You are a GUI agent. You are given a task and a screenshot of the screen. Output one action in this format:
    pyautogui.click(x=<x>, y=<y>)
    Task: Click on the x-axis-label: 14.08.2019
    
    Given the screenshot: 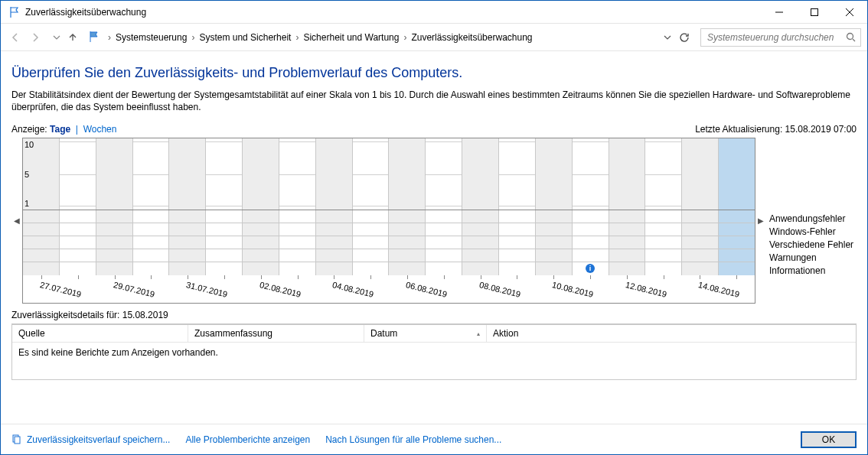 What is the action you would take?
    pyautogui.click(x=719, y=289)
    